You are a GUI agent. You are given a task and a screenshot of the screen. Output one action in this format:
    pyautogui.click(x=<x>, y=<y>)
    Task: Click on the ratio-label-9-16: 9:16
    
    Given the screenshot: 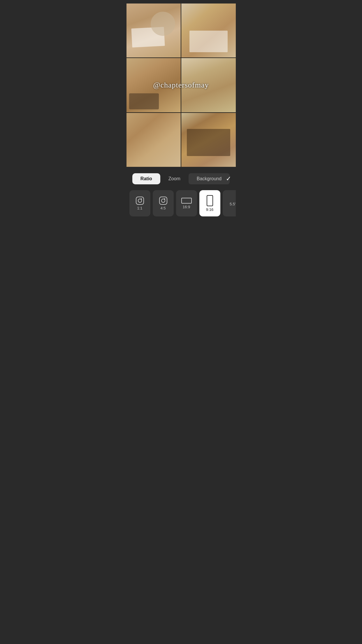 What is the action you would take?
    pyautogui.click(x=210, y=209)
    